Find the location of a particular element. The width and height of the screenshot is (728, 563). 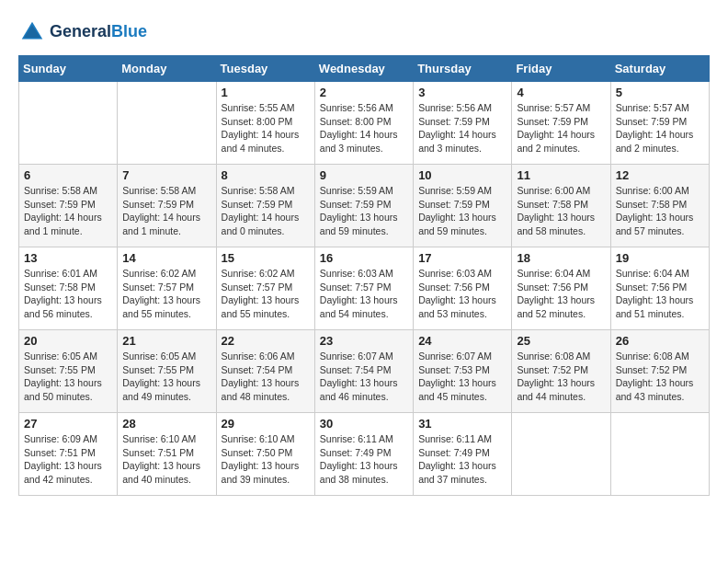

day-number: 17 is located at coordinates (462, 258).